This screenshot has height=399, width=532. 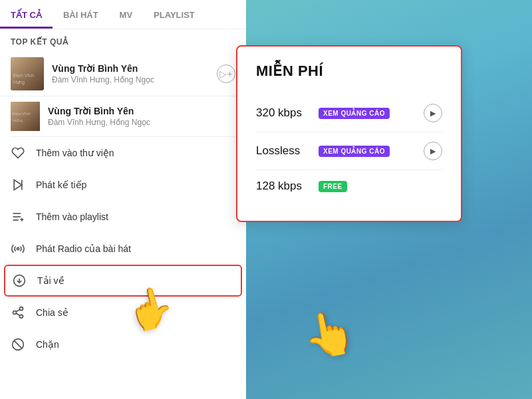 What do you see at coordinates (51, 281) in the screenshot?
I see `menu-label-download: Tải về` at bounding box center [51, 281].